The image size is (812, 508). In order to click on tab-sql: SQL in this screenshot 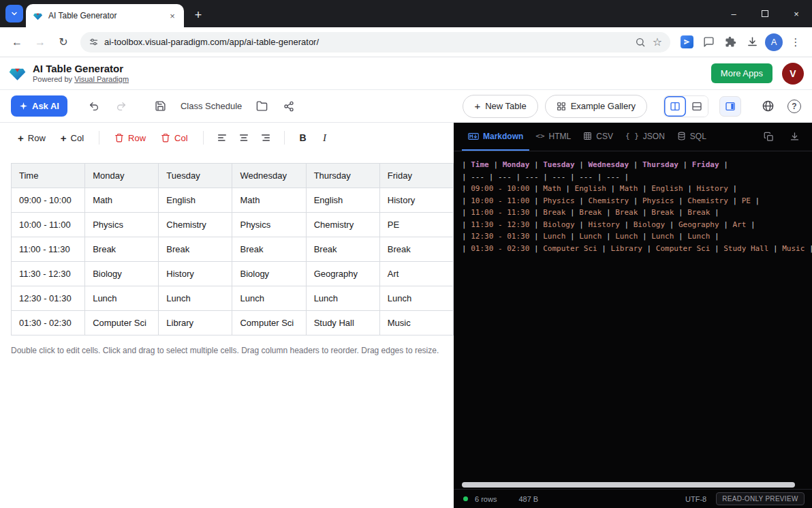, I will do `click(692, 136)`.